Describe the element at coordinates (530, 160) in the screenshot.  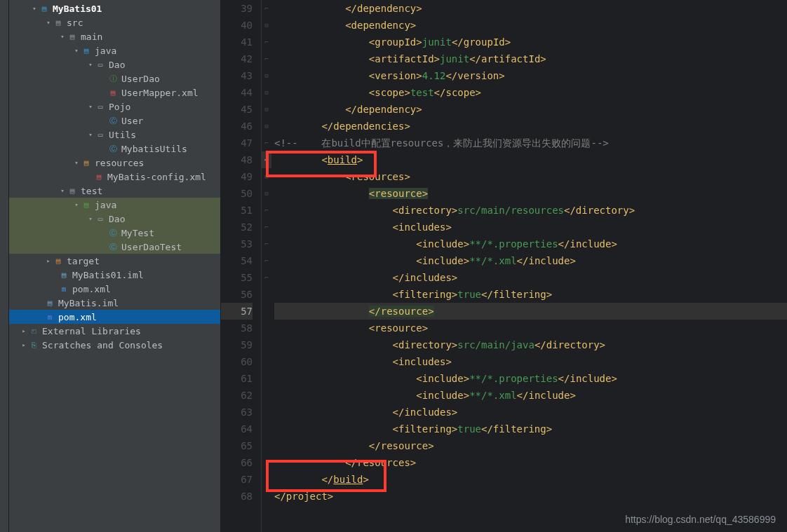
I see `line-48: <build>` at that location.